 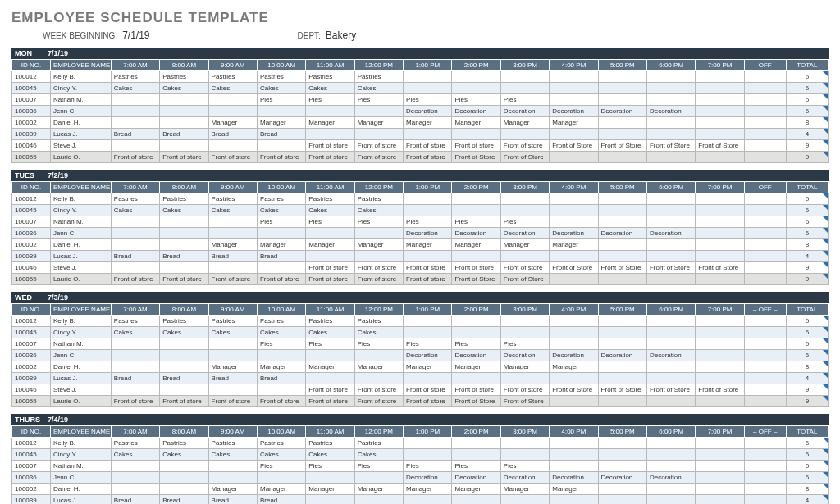 I want to click on cell-id: 100046, so click(x=31, y=390).